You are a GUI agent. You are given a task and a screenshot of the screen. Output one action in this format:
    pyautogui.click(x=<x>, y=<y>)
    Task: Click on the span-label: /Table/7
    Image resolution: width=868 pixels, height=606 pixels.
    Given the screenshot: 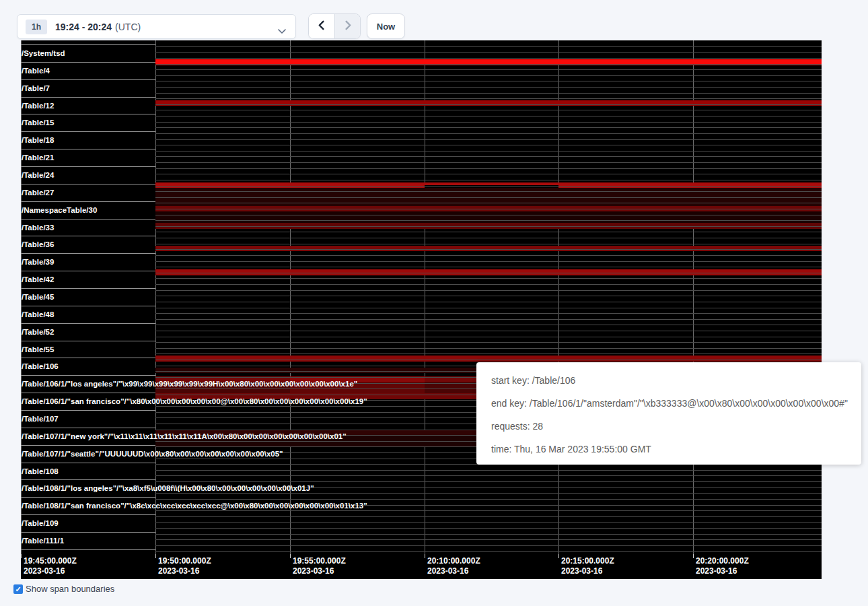 What is the action you would take?
    pyautogui.click(x=36, y=88)
    